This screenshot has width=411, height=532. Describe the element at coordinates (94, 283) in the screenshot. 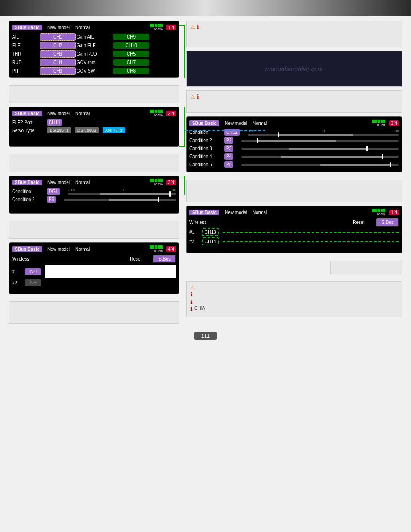

I see `wireless-ch2-row: #2 INH` at that location.